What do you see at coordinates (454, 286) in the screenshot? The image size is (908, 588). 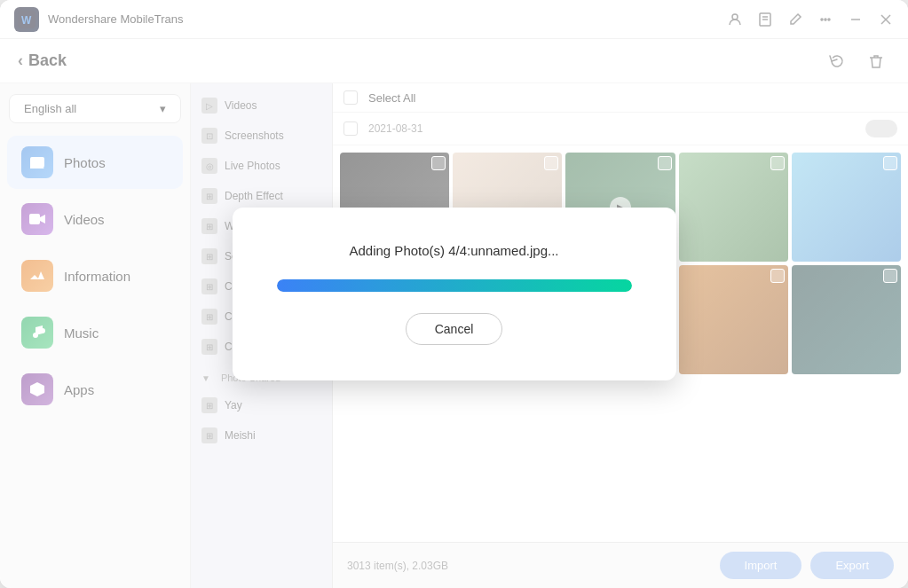 I see `progress-bar-fill` at bounding box center [454, 286].